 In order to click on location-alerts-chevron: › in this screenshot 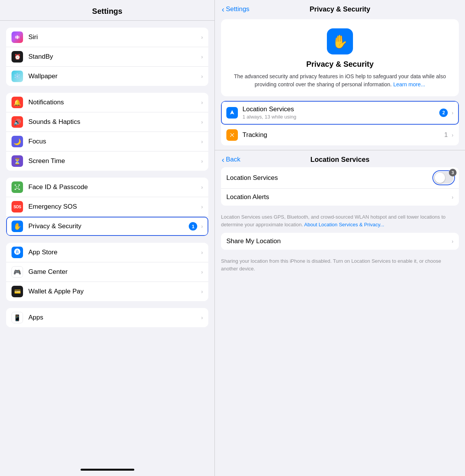, I will do `click(453, 197)`.